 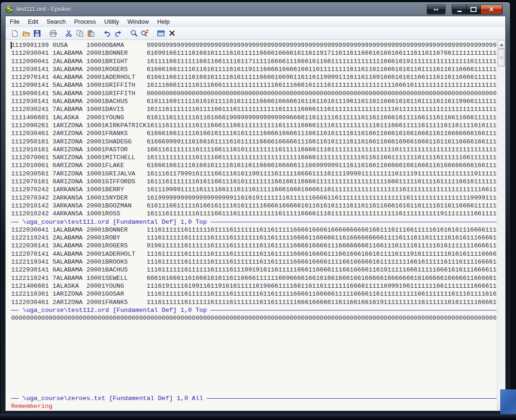 I want to click on close-icon: ×, so click(x=491, y=9).